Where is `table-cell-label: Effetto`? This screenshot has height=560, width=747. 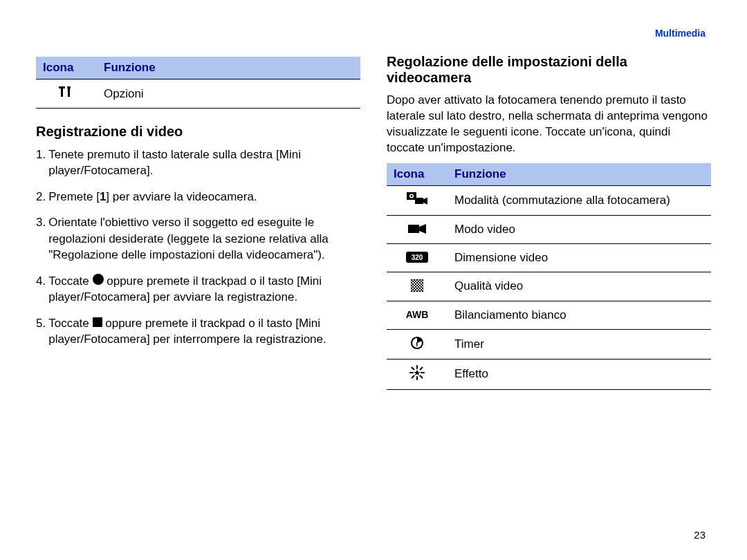 table-cell-label: Effetto is located at coordinates (580, 374).